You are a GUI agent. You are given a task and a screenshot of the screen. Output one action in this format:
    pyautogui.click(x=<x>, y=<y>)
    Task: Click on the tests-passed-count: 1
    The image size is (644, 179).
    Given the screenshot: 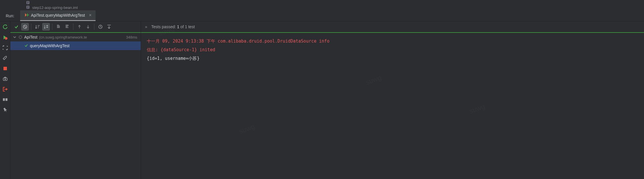 What is the action you would take?
    pyautogui.click(x=178, y=27)
    